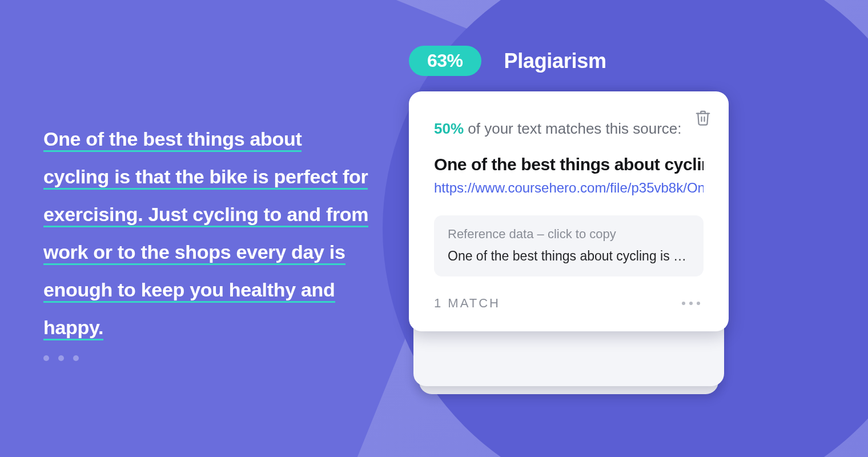 This screenshot has width=868, height=457. Describe the element at coordinates (449, 129) in the screenshot. I see `match-percent-value: 50%` at that location.